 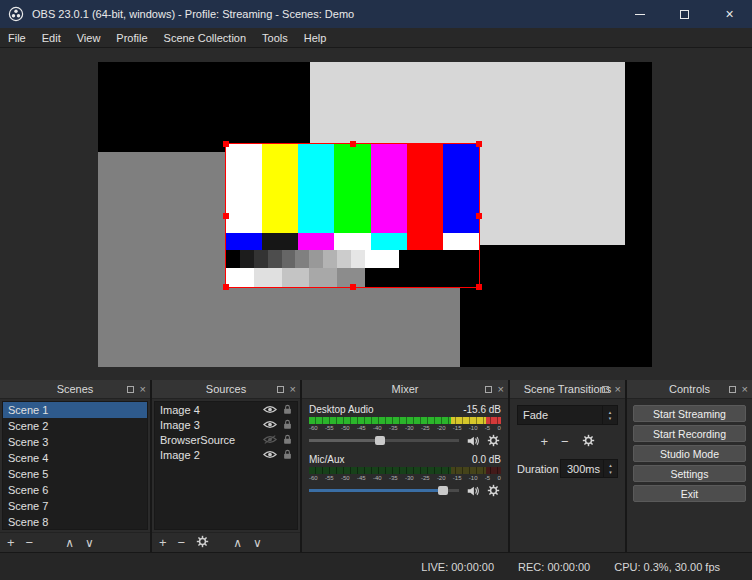 What do you see at coordinates (640, 14) in the screenshot?
I see `minimize-button` at bounding box center [640, 14].